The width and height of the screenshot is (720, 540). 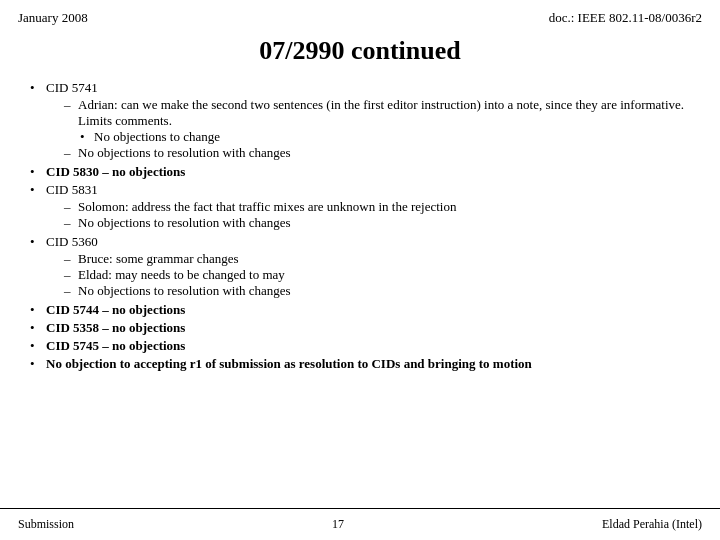 I want to click on item-content: CID 5830 – no objections, so click(x=368, y=172).